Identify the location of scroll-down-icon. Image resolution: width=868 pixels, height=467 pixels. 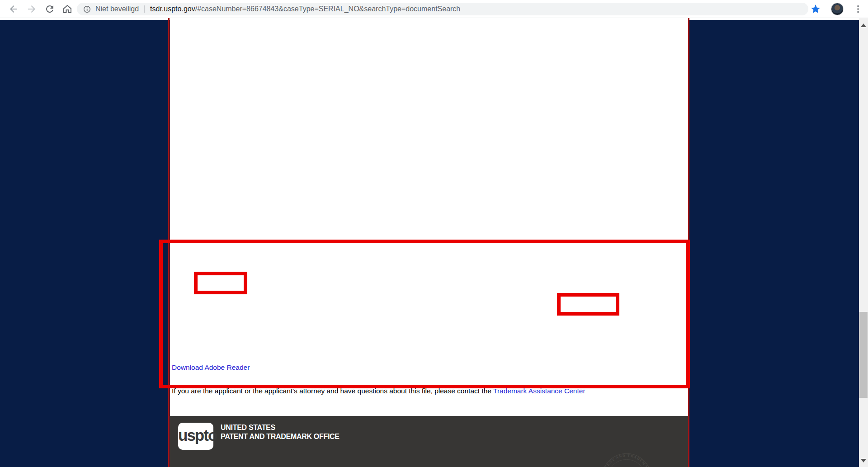
(863, 461).